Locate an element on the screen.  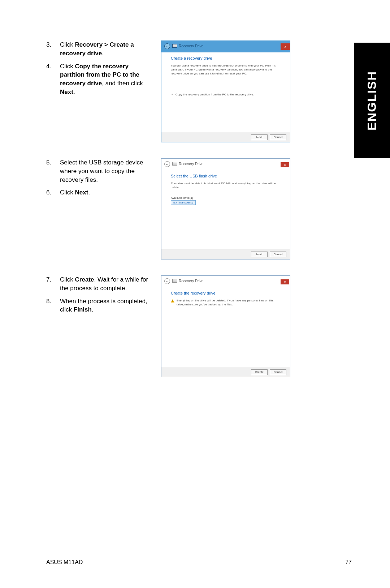
create-button: Create is located at coordinates (259, 372).